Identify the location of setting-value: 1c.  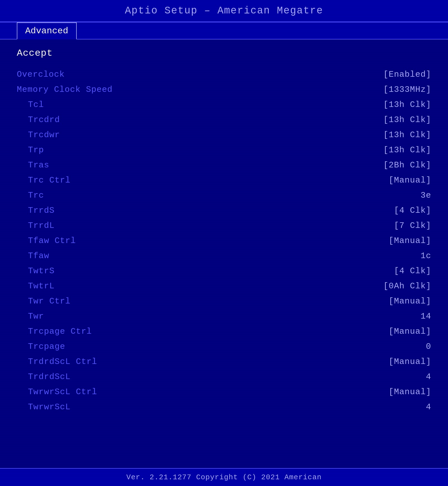
(361, 256).